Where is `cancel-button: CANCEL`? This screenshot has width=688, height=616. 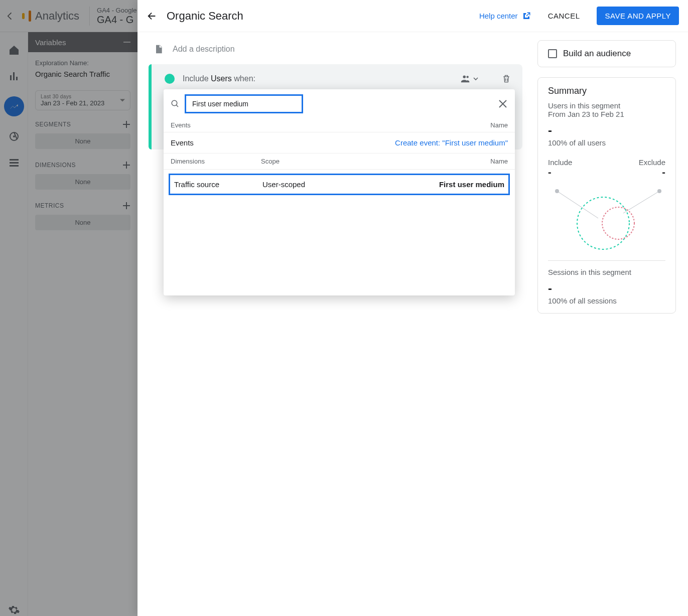 cancel-button: CANCEL is located at coordinates (564, 16).